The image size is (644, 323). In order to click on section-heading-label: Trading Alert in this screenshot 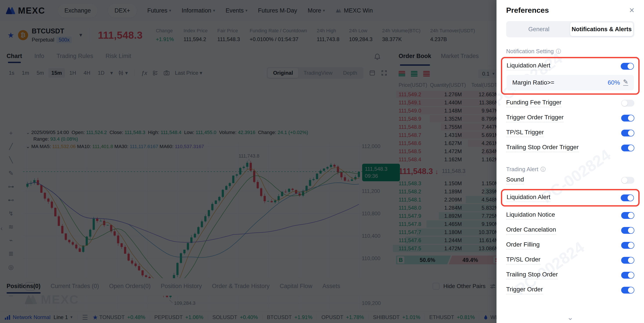, I will do `click(522, 169)`.